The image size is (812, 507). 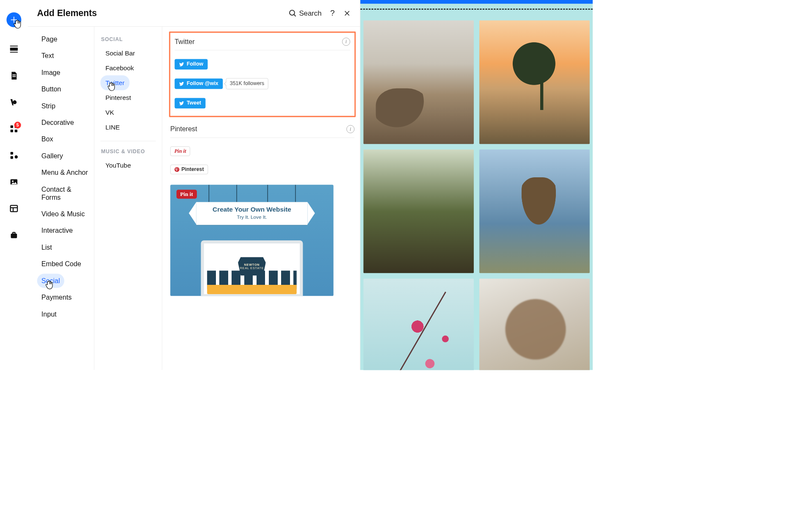 I want to click on cat-input: Input, so click(x=49, y=314).